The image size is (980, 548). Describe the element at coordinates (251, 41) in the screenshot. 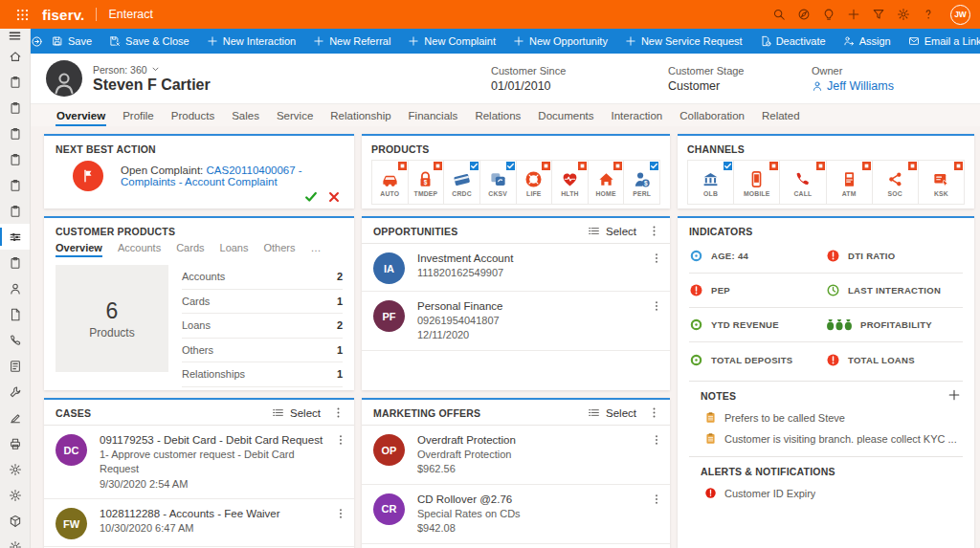

I see `new-interaction-button: New Interaction` at that location.